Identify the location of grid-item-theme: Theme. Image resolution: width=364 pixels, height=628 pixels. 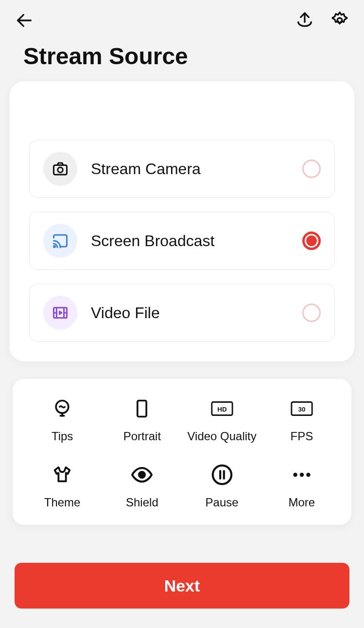
(62, 486).